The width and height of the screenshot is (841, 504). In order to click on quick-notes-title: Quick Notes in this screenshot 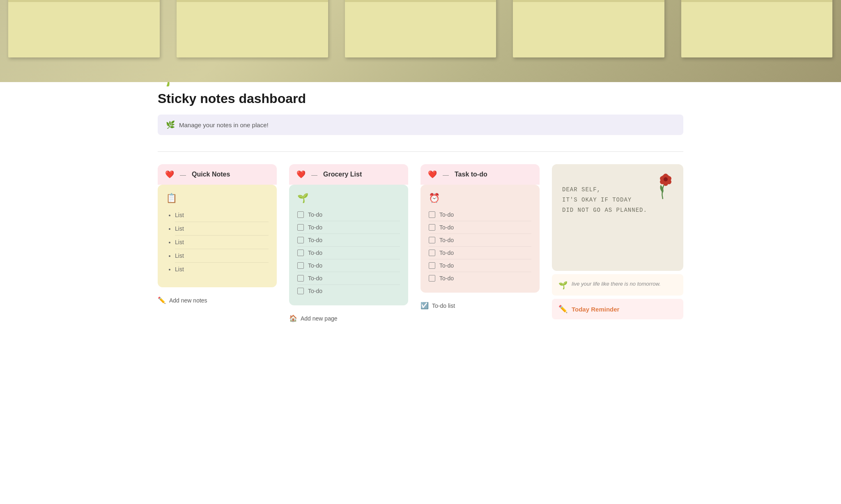, I will do `click(211, 174)`.